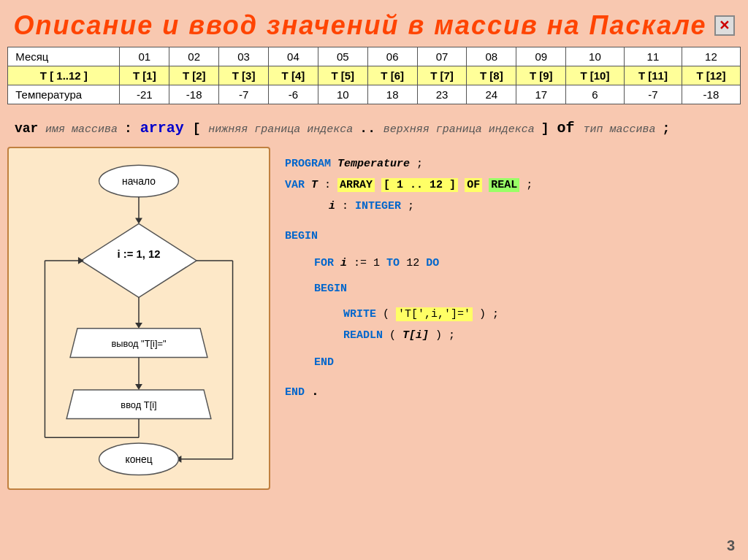 The image size is (748, 560). What do you see at coordinates (343, 263) in the screenshot?
I see `for-var-i: i` at bounding box center [343, 263].